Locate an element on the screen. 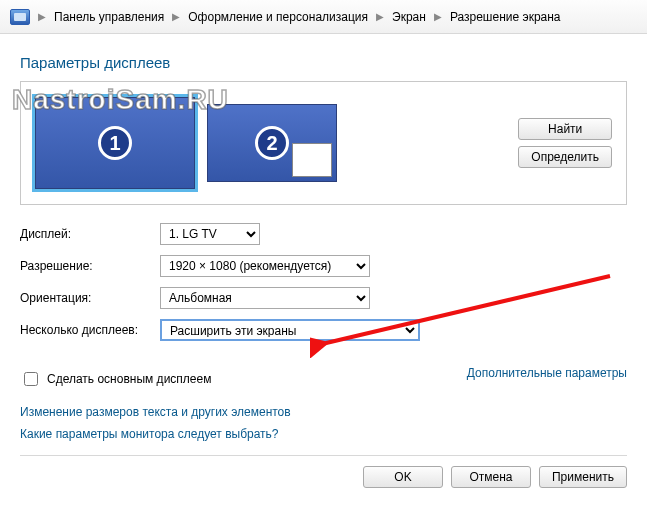  advanced-settings-link: Дополнительные параметры is located at coordinates (547, 373).